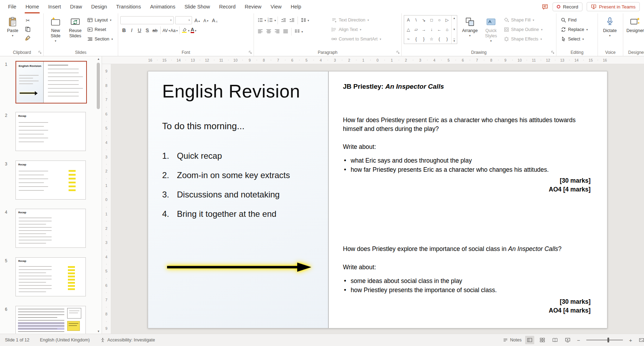 This screenshot has width=644, height=346. What do you see at coordinates (523, 39) in the screenshot?
I see `shape-effects-button: Shape Effects▾` at bounding box center [523, 39].